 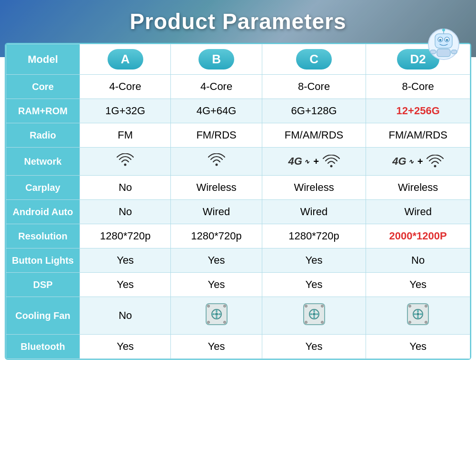 I want to click on cell-b-cooling-fan, so click(x=216, y=316).